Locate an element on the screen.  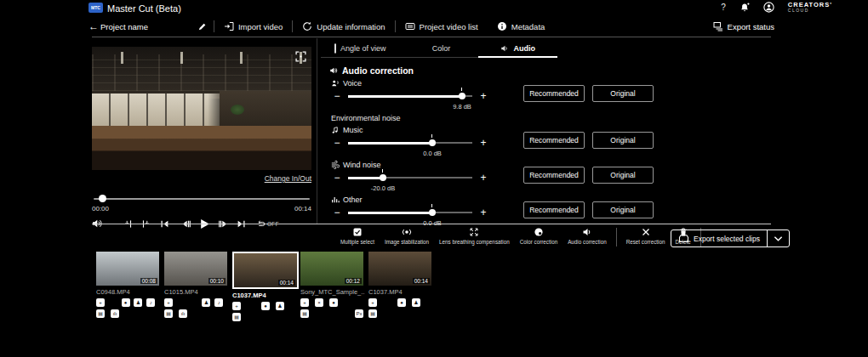
wind-noise-slider-thumb is located at coordinates (383, 178).